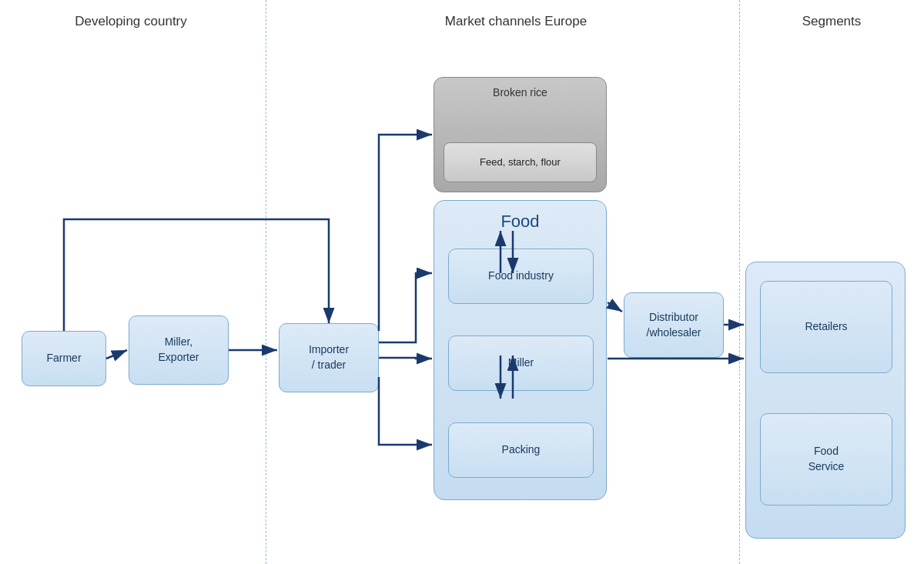 This screenshot has height=564, width=924. I want to click on miller-box: Miller, so click(521, 363).